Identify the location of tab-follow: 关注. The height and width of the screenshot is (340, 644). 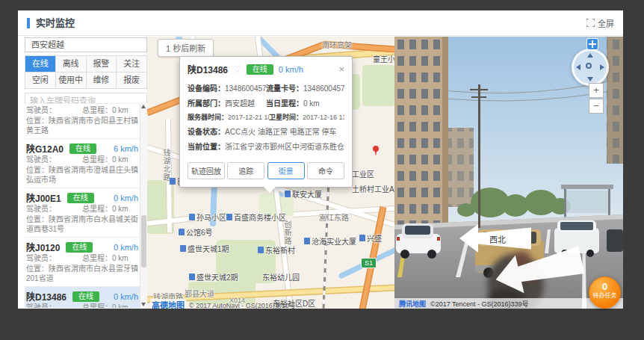
(131, 64).